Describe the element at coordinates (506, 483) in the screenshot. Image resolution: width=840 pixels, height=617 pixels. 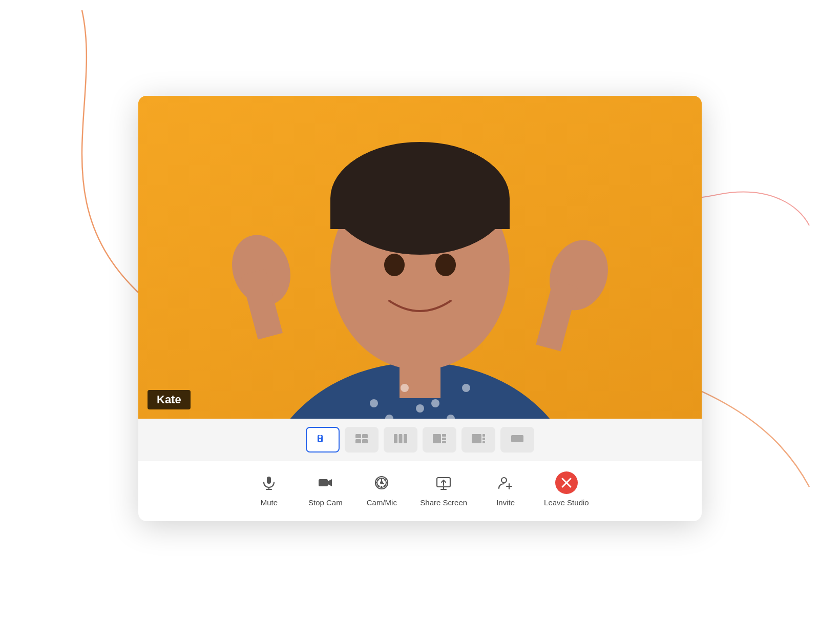
I see `invite-icon` at that location.